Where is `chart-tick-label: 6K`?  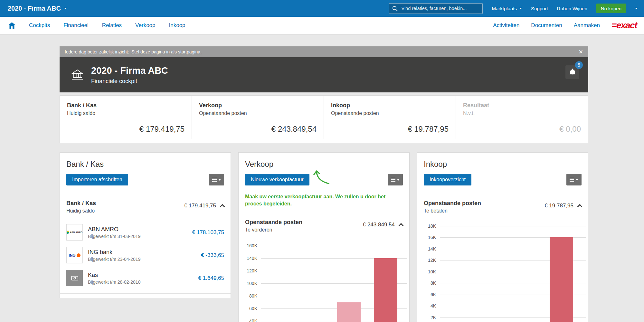 chart-tick-label: 6K is located at coordinates (429, 295).